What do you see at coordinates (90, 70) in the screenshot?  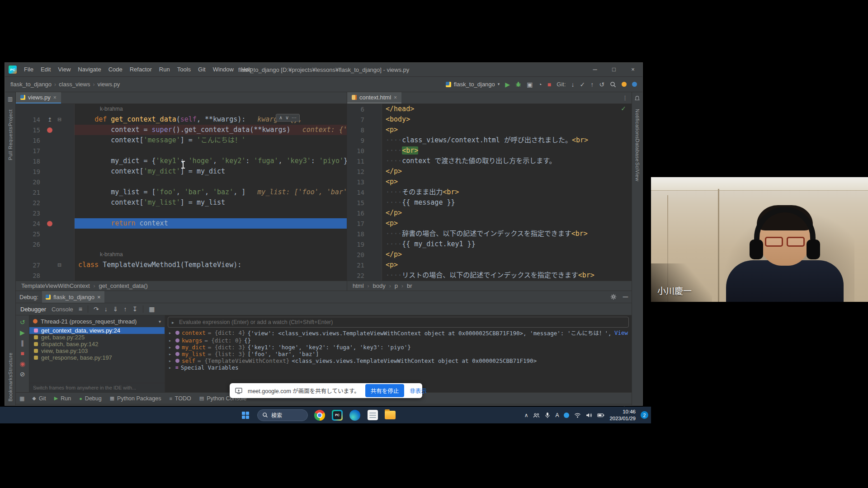 I see `menu-navigate: Navigate` at bounding box center [90, 70].